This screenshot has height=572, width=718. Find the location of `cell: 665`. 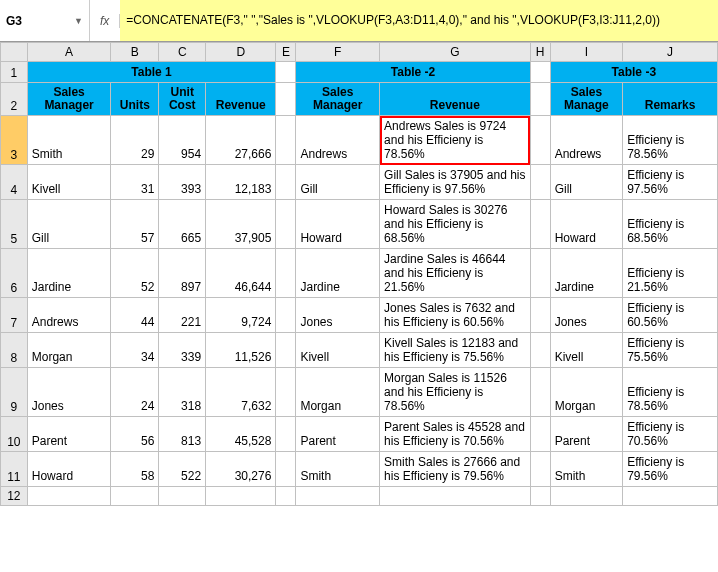

cell: 665 is located at coordinates (182, 224).